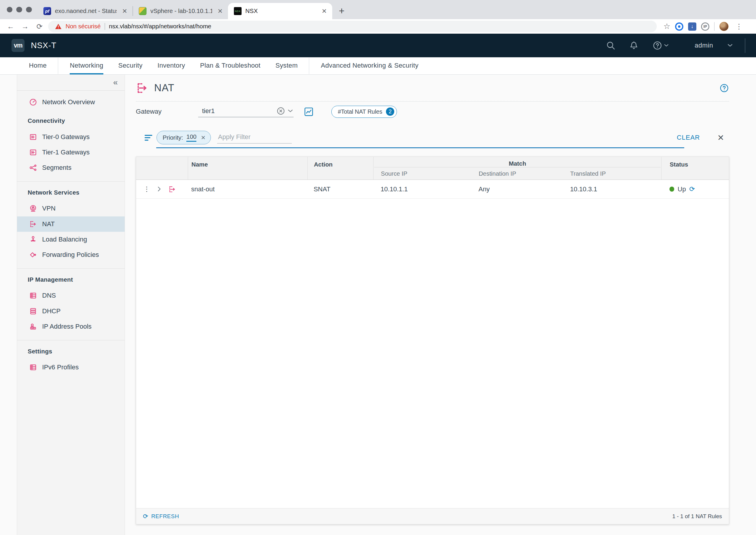  What do you see at coordinates (634, 45) in the screenshot?
I see `notifications-bell-icon` at bounding box center [634, 45].